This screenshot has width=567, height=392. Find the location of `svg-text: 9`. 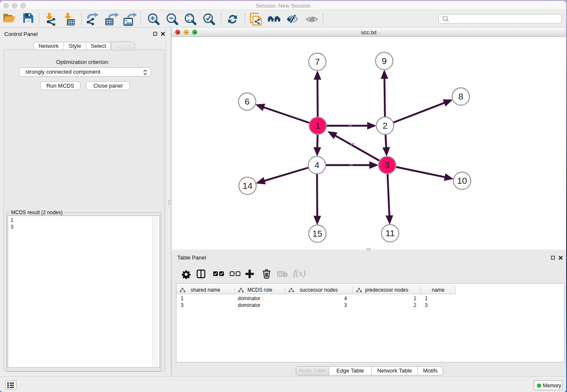

svg-text: 9 is located at coordinates (384, 61).